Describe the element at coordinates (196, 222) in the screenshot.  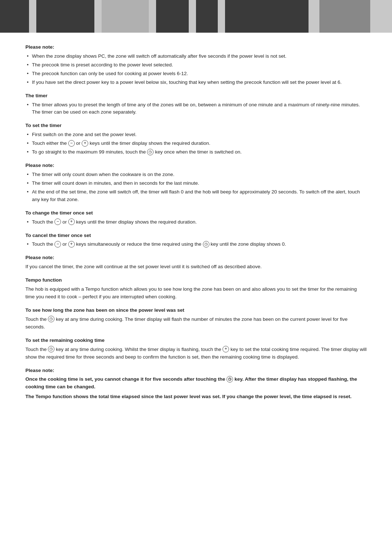
I see `bullet-list-change-timer: Touch the or keys until the timer displa…` at that location.